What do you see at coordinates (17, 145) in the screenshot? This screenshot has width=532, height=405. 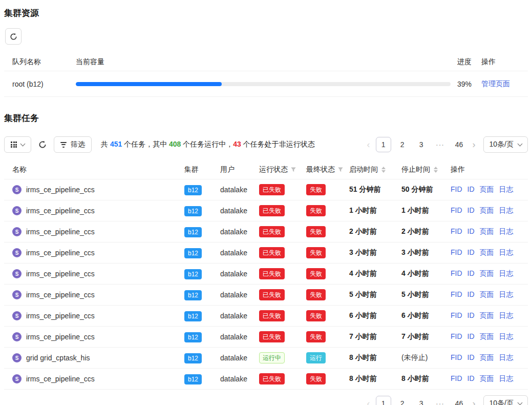 I see `layout-dropdown-button` at bounding box center [17, 145].